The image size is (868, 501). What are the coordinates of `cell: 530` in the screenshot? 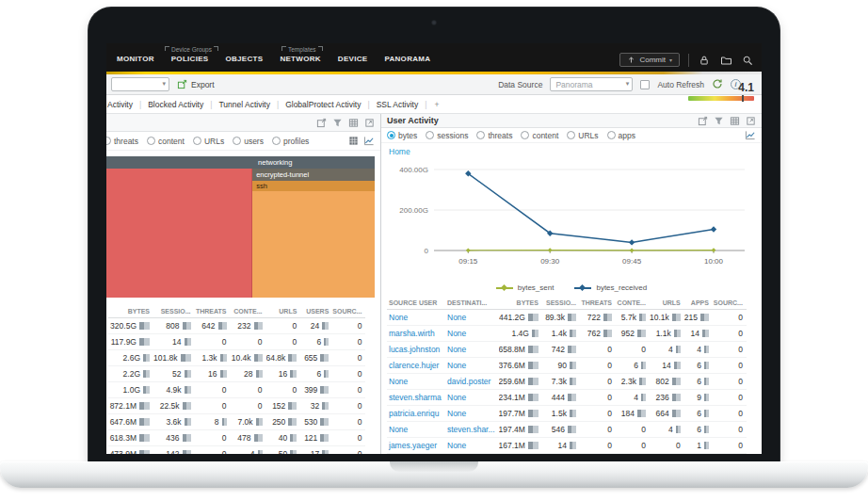 It's located at (316, 422).